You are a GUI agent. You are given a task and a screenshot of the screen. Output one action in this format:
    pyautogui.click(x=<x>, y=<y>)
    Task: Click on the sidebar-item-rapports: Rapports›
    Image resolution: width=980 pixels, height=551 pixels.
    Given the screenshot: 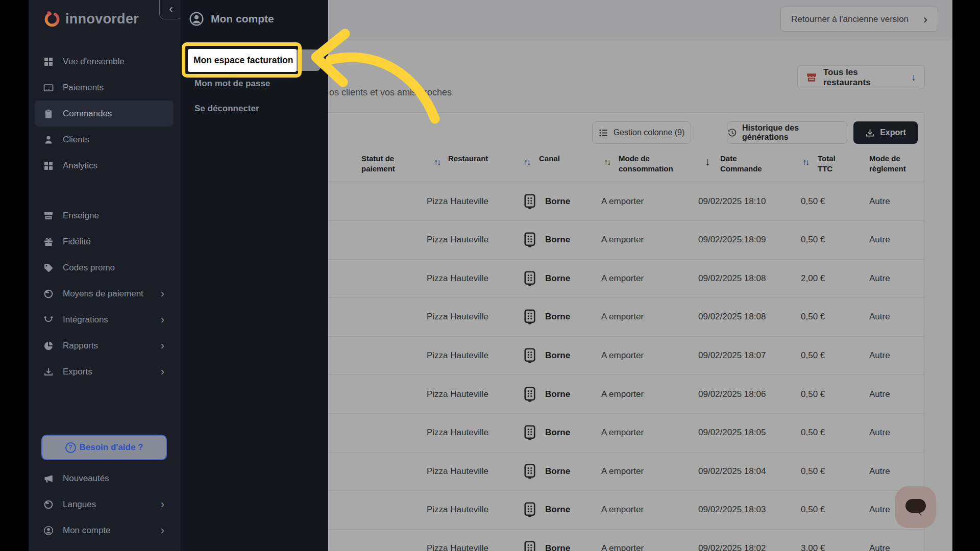 What is the action you would take?
    pyautogui.click(x=104, y=346)
    